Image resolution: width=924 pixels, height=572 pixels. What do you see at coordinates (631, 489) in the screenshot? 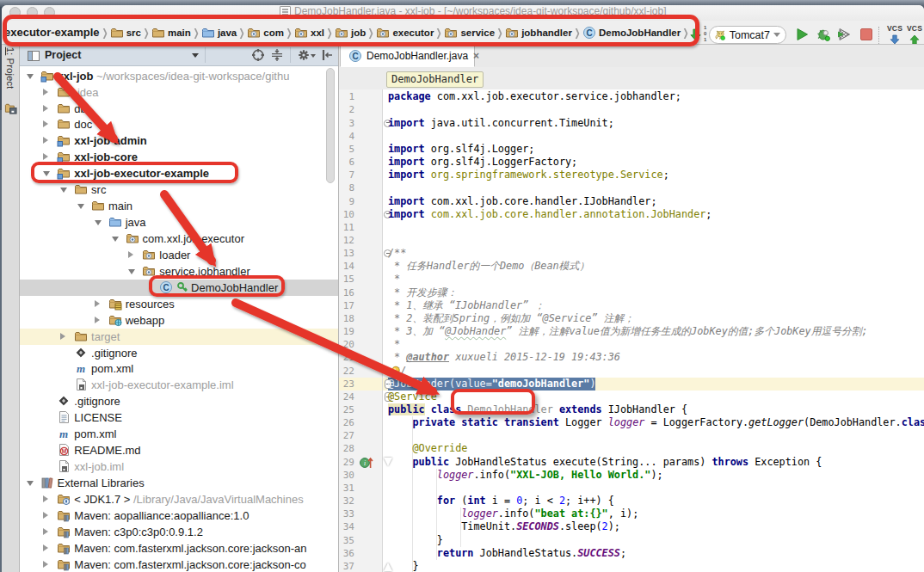
I see `code-line-31: 31` at bounding box center [631, 489].